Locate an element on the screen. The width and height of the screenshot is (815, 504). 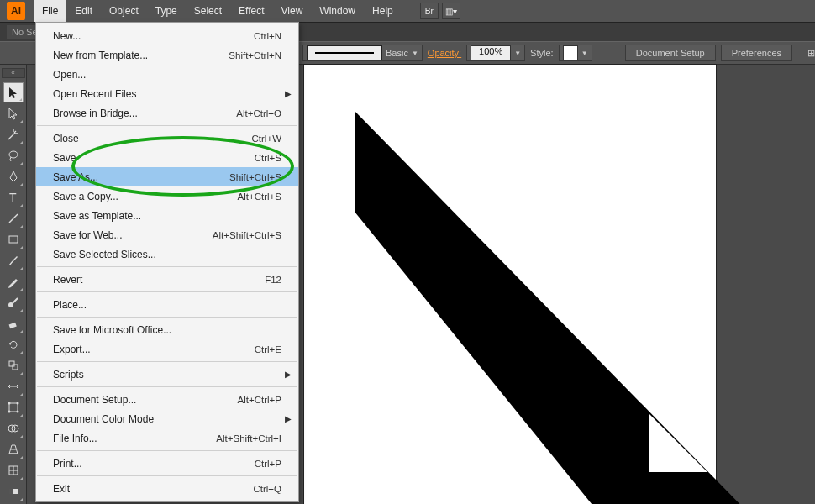
menu-cmd-save: SaveCtrl+S is located at coordinates (167, 158).